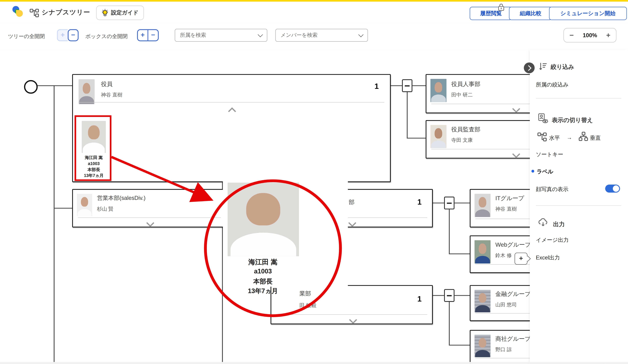  What do you see at coordinates (504, 255) in the screenshot?
I see `leader-name: 鈴木 修` at bounding box center [504, 255].